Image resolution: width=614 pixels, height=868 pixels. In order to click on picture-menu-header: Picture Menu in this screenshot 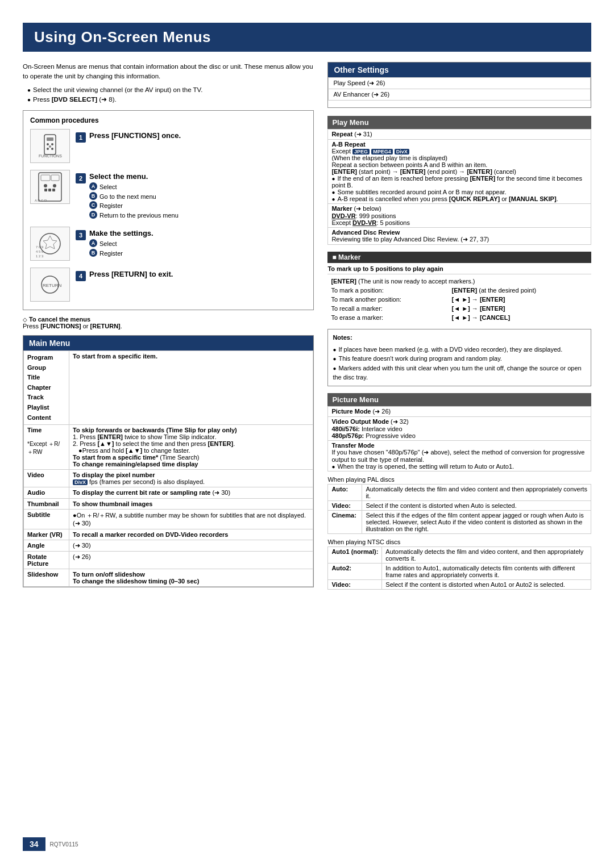, I will do `click(459, 400)`.